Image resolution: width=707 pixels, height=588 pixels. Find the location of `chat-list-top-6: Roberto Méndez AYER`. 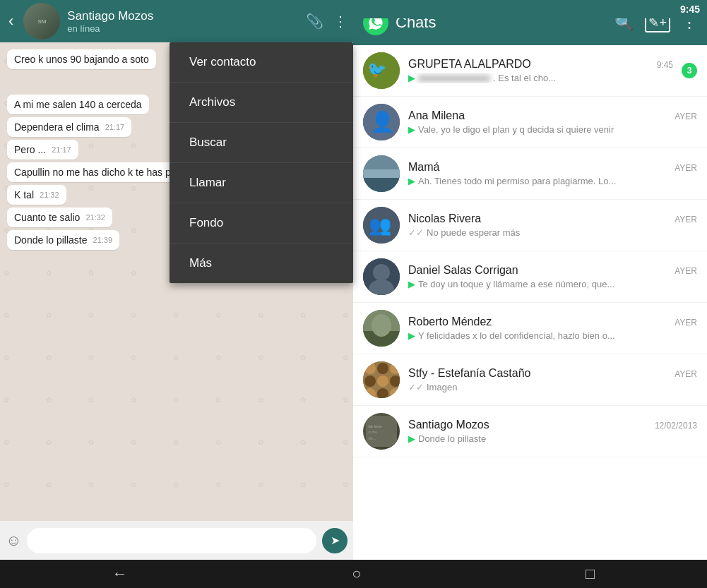

chat-list-top-6: Roberto Méndez AYER is located at coordinates (552, 322).